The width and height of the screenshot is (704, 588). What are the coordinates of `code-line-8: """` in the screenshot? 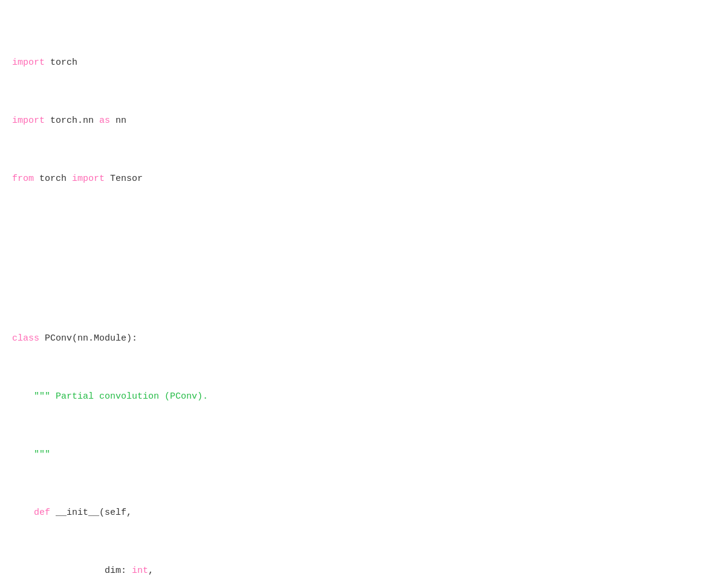 It's located at (352, 455).